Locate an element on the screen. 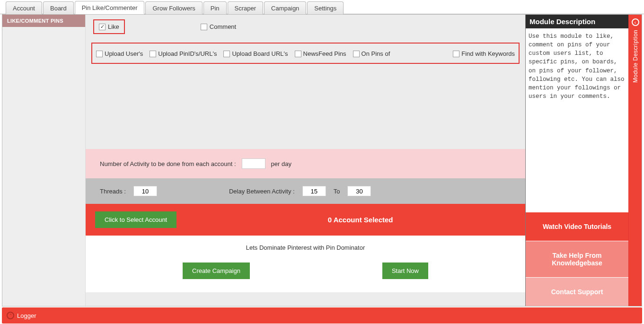  chevron-right-icon: ‹ is located at coordinates (635, 22).